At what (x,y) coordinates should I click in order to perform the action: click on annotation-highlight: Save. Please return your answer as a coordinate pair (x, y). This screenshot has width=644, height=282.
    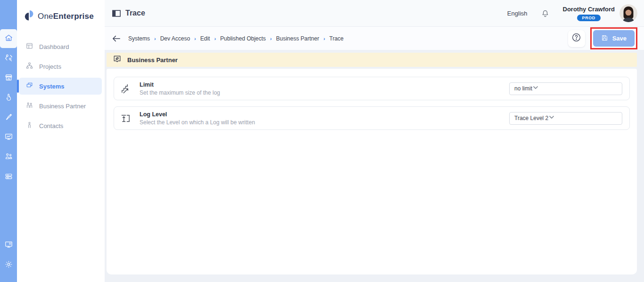
    Looking at the image, I should click on (614, 39).